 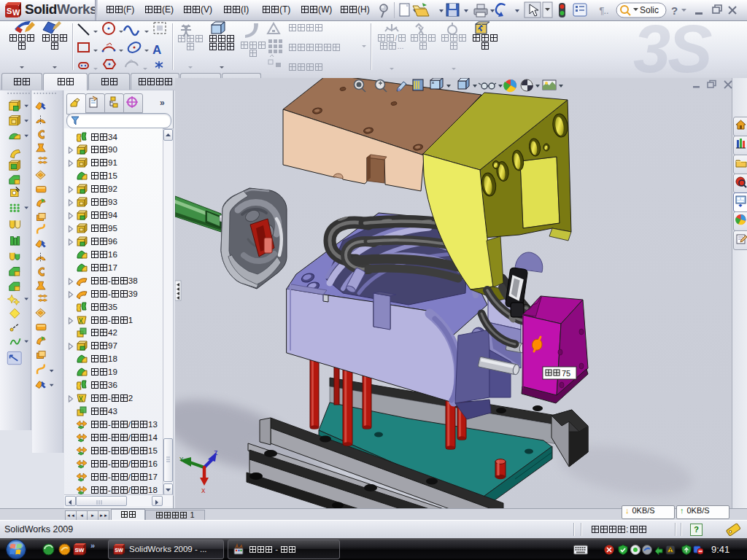 What do you see at coordinates (16, 12) in the screenshot?
I see `svg-text: W` at bounding box center [16, 12].